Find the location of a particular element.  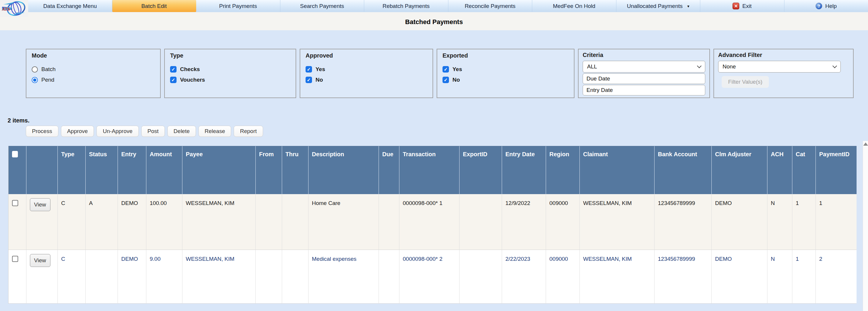

nav-unallocated-payments: Unallocated Payments ▾ is located at coordinates (658, 6).